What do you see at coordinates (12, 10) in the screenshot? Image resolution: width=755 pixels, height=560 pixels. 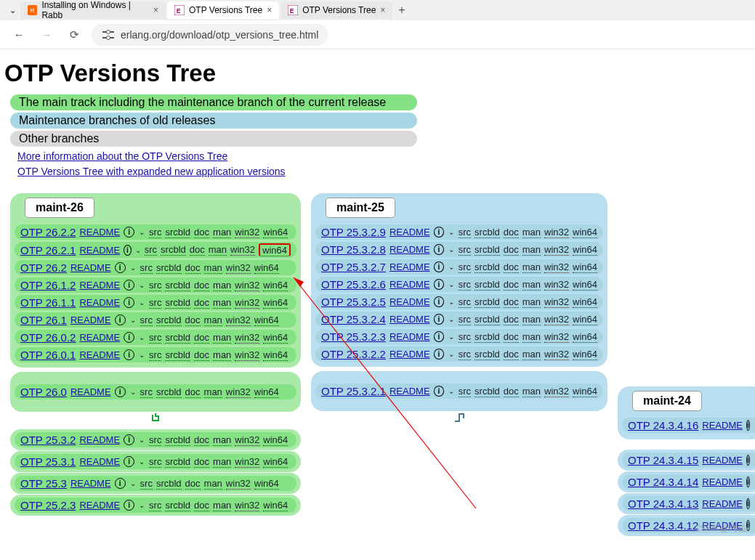 I see `tab-dropdown-icon: ⌄` at bounding box center [12, 10].